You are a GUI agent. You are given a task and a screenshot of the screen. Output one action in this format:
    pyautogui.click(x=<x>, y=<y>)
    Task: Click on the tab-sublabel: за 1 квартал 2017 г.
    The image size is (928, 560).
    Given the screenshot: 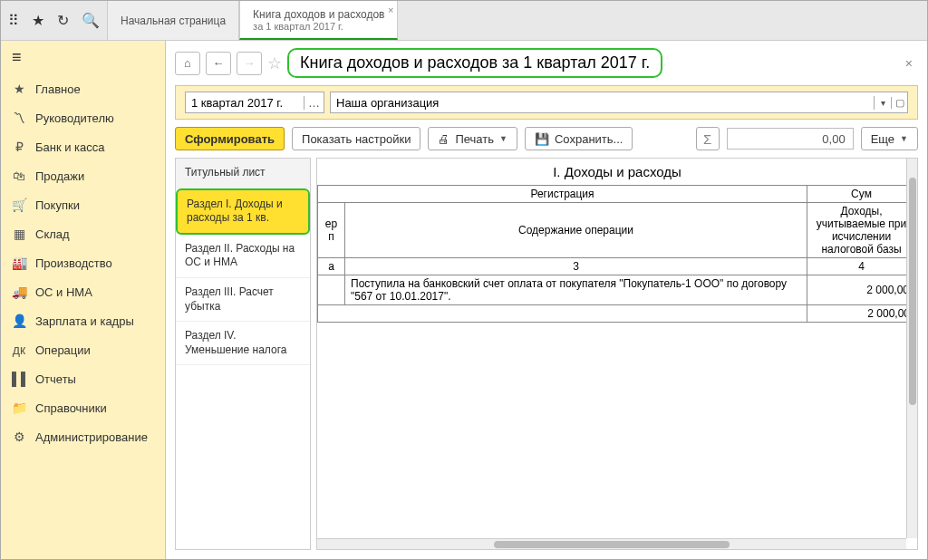 What is the action you would take?
    pyautogui.click(x=319, y=26)
    